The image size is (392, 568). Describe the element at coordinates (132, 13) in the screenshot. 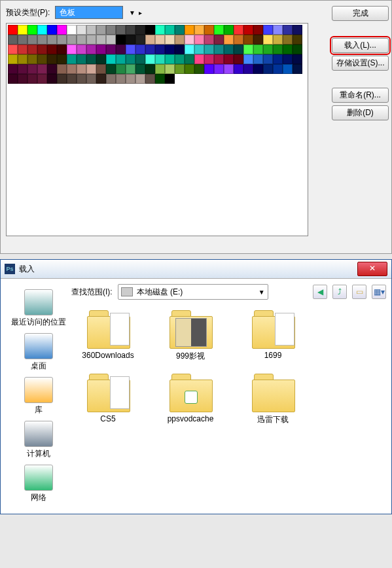

I see `dropdown-arrow-icon: ▼` at that location.